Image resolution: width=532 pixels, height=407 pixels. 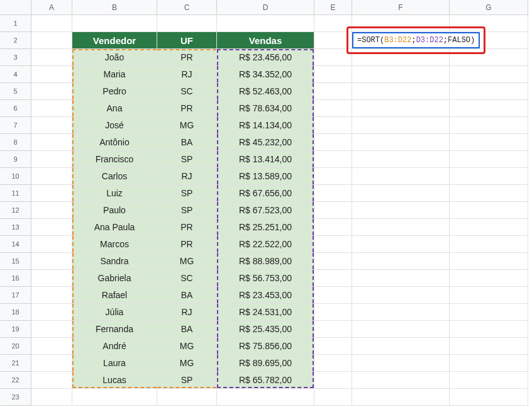 What do you see at coordinates (52, 108) in the screenshot?
I see `cell-A6` at bounding box center [52, 108].